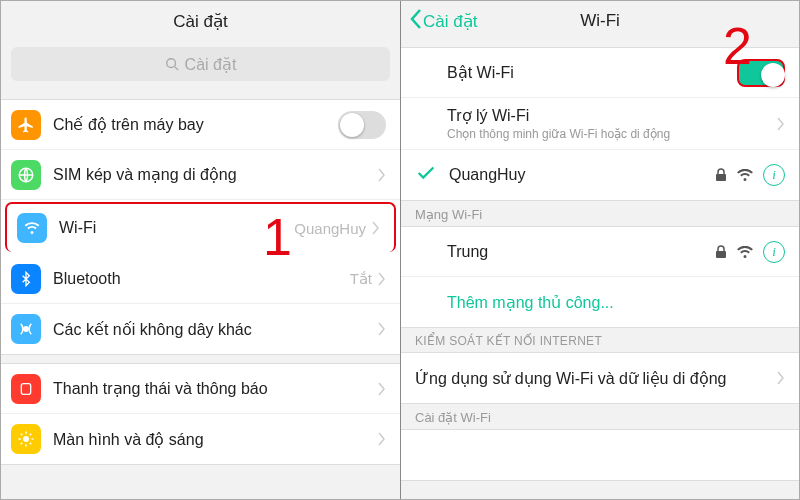  What do you see at coordinates (600, 378) in the screenshot?
I see `internet-control-group: Ứng dụng sử dụng Wi-Fi và dữ liệu di độn…` at bounding box center [600, 378].